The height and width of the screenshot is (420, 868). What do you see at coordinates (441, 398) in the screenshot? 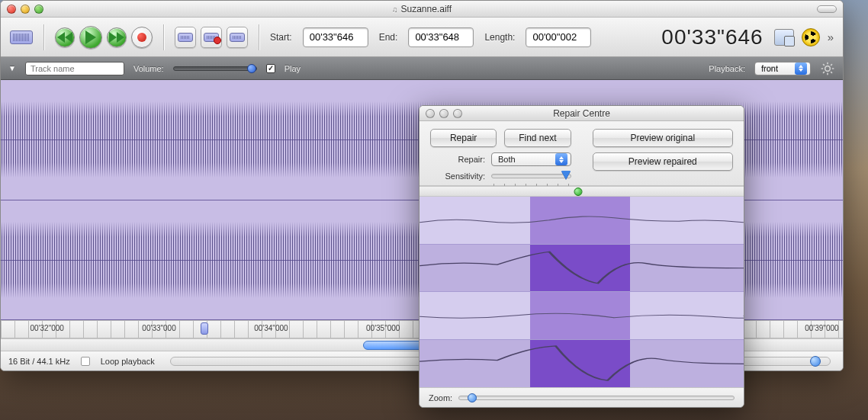
I see `panel-zoom-label: Zoom:` at bounding box center [441, 398].